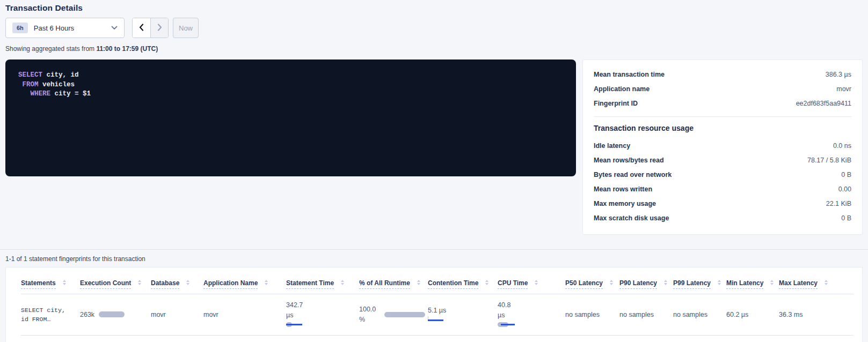 Image resolution: width=868 pixels, height=342 pixels. Describe the element at coordinates (323, 306) in the screenshot. I see `statement-time-value: 342.7` at that location.